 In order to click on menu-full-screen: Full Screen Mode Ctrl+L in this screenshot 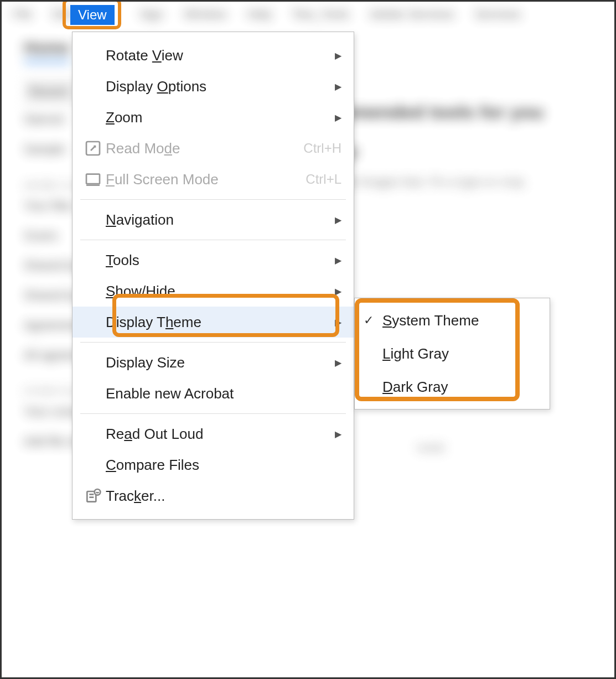, I will do `click(213, 179)`.